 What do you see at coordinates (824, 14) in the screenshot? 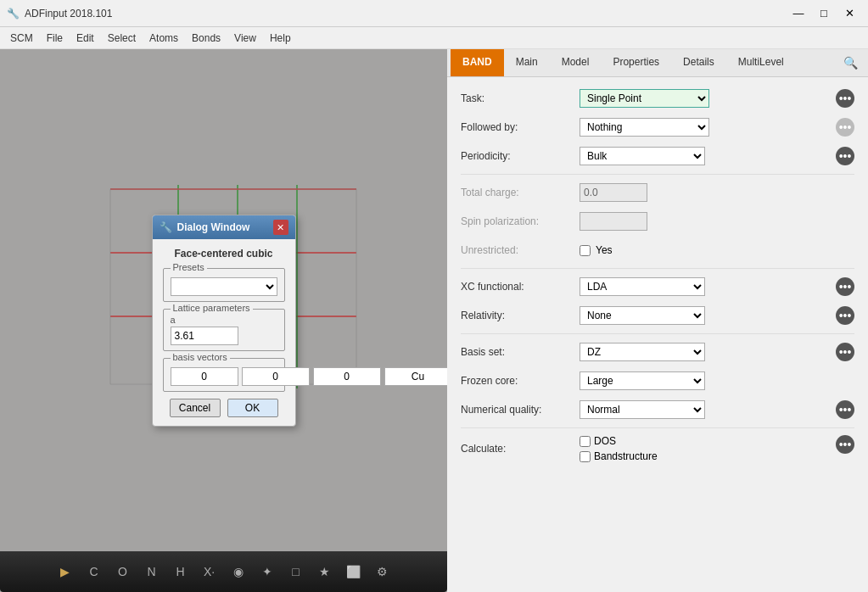
I see `maximize-button: □` at bounding box center [824, 14].